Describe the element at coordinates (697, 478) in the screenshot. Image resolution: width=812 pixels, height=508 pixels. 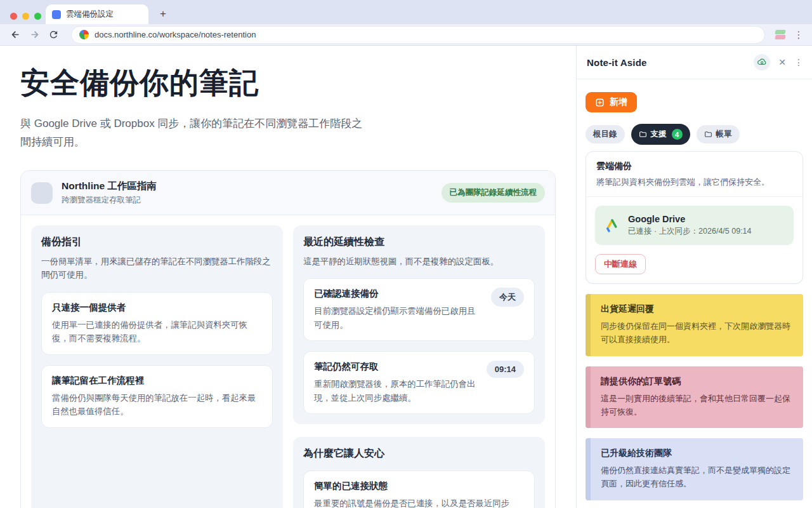
I see `note-body: 備份仍然直接連結真實筆記，而不是變成單獨的設定頁面，因此更有信任感。` at that location.